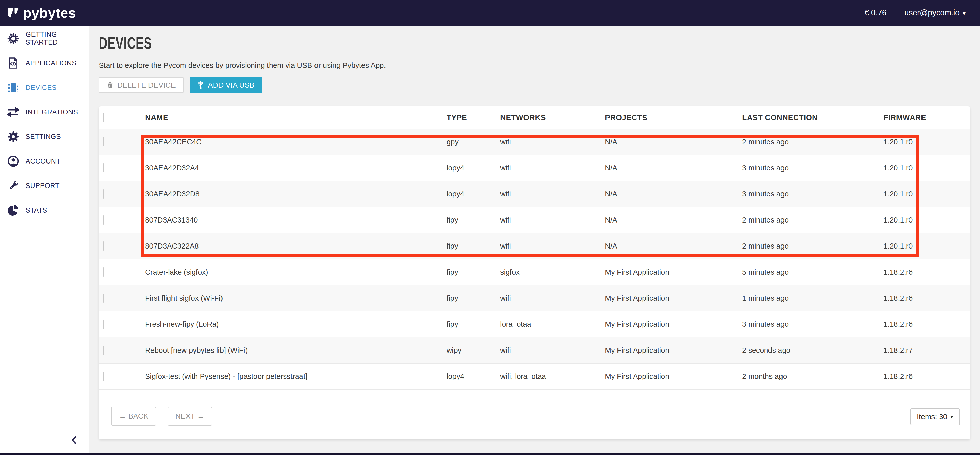 The width and height of the screenshot is (980, 455). I want to click on cell-networks: wifi, lora_otaa, so click(552, 377).